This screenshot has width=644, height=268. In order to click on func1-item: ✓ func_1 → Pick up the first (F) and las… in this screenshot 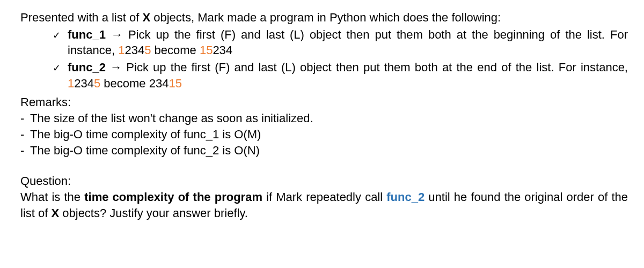, I will do `click(340, 43)`.